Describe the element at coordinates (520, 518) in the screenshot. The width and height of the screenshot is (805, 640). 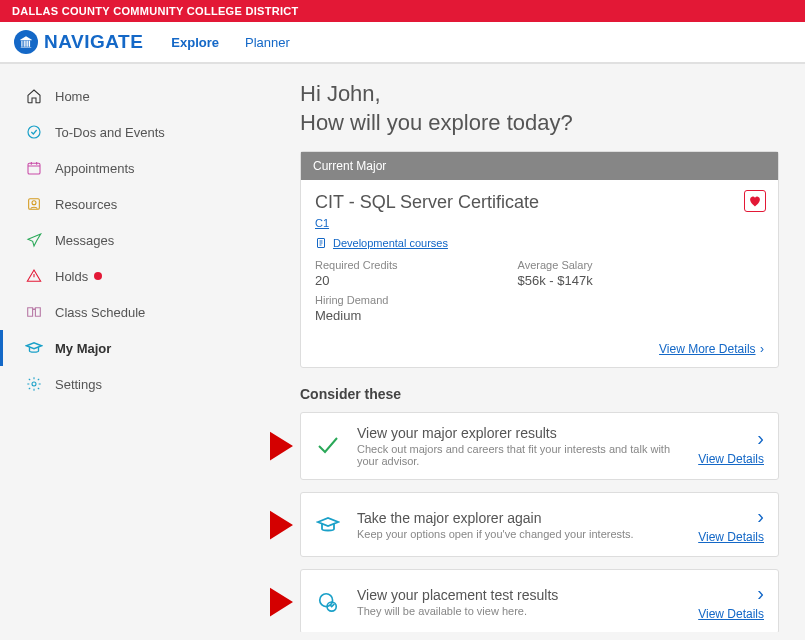
I see `option-title: Take the major explorer again` at that location.